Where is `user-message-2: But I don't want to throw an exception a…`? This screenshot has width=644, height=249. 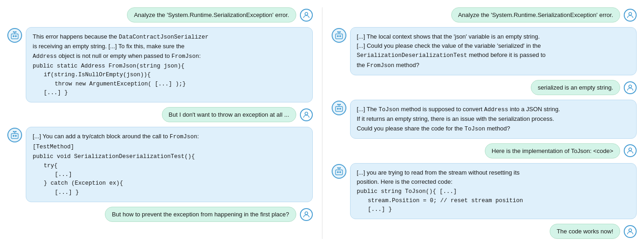
user-message-2: But I don't want to throw an exception a… is located at coordinates (160, 115).